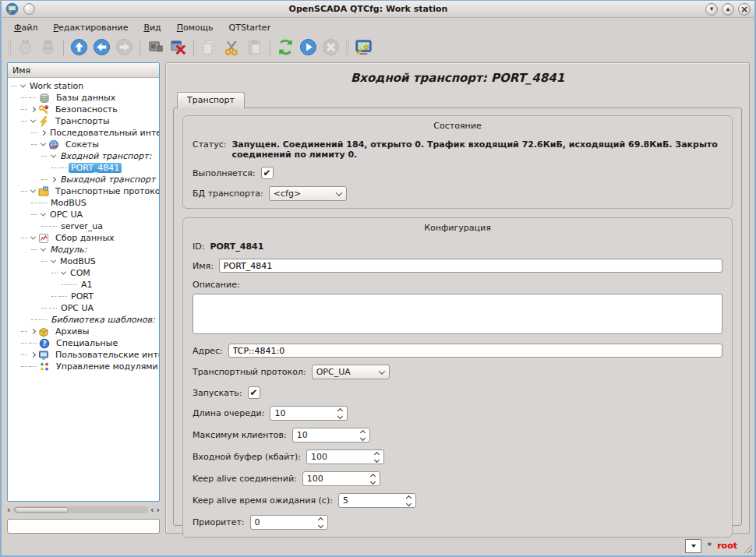  What do you see at coordinates (267, 173) in the screenshot?
I see `running-checkbox` at bounding box center [267, 173].